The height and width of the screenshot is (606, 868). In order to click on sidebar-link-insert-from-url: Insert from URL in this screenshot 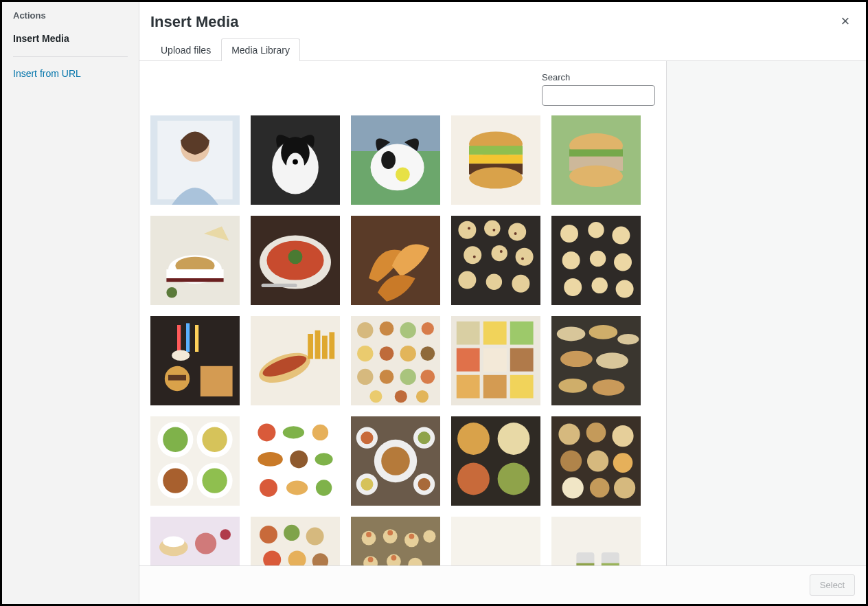, I will do `click(70, 74)`.